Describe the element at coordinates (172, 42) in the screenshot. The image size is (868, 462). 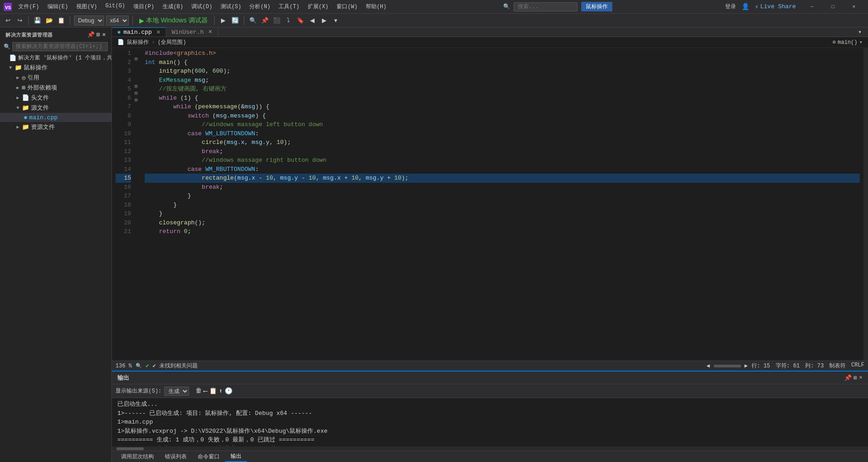
I see `breadcrumb-scope: (全局范围)` at that location.